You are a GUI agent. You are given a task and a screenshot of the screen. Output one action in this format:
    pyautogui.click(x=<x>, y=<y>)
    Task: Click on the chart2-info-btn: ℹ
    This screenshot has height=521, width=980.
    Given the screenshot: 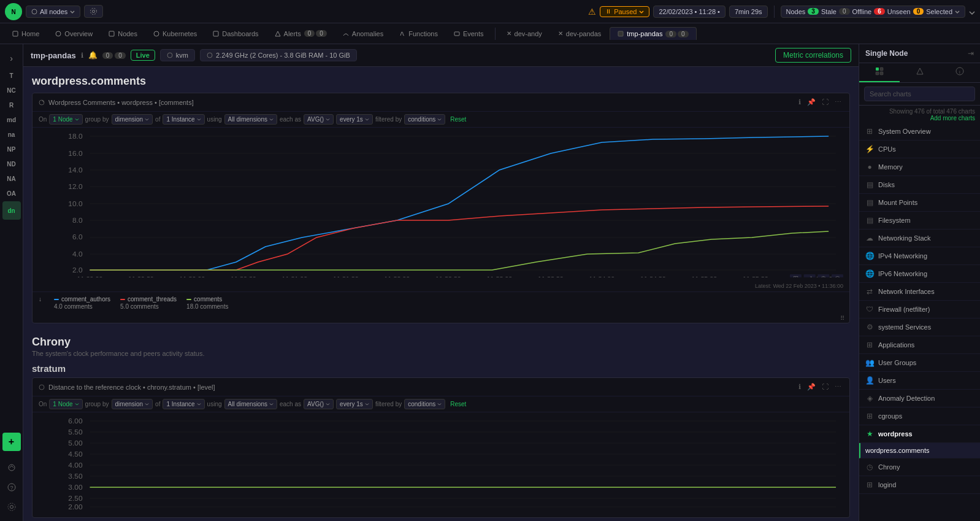 What is the action you would take?
    pyautogui.click(x=800, y=387)
    